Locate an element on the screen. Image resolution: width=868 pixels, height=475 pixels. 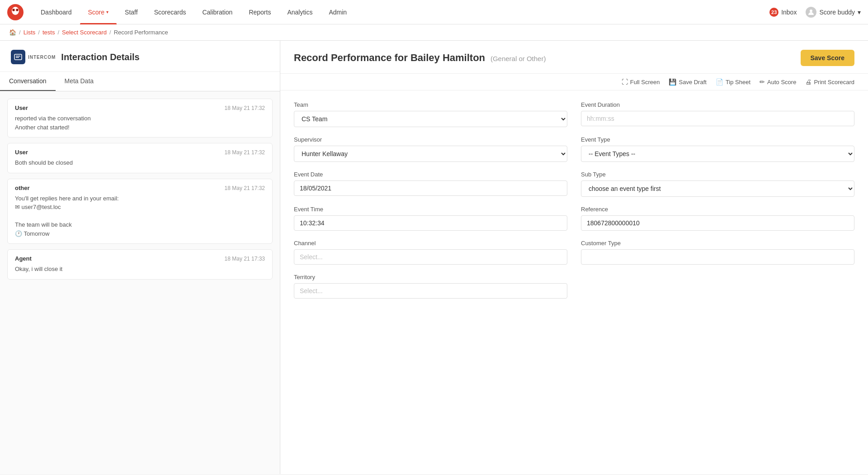
breadcrumb: 🏠 / Lists / tests / Select Scorecard / R… is located at coordinates (434, 33).